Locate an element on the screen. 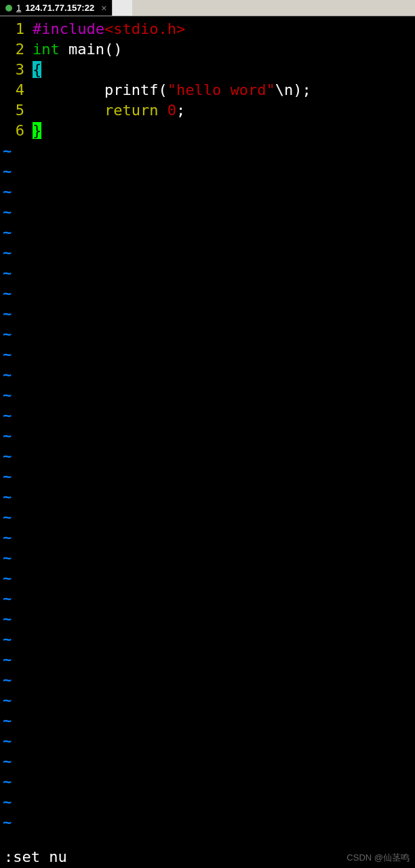 Image resolution: width=415 pixels, height=868 pixels. status-dot-icon is located at coordinates (9, 8).